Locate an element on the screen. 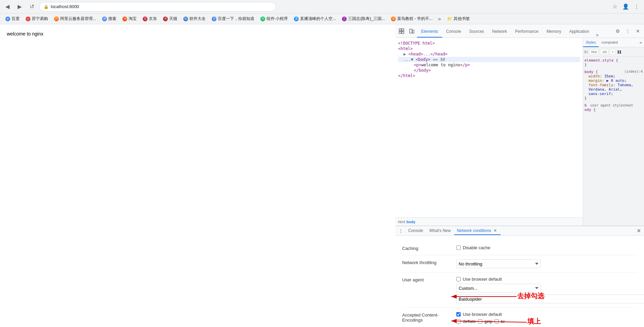 Image resolution: width=644 pixels, height=327 pixels. nc-use-browser-default-checkbox is located at coordinates (459, 279).